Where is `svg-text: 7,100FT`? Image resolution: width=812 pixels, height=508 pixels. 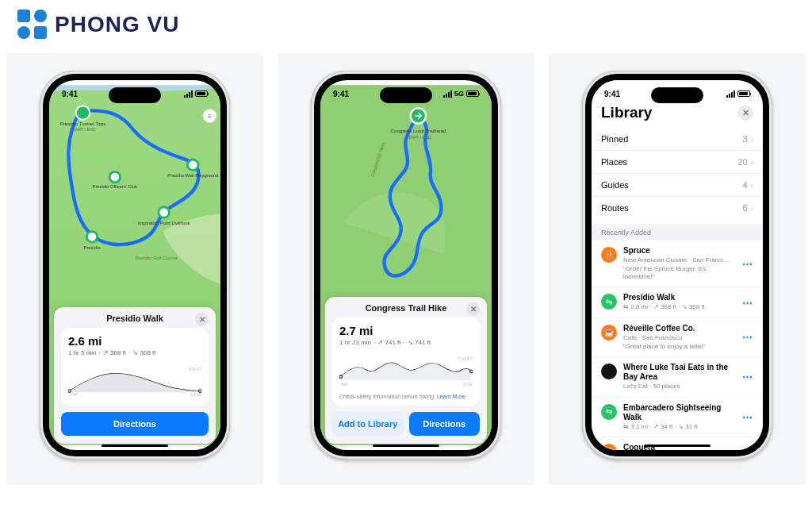 svg-text: 7,100FT is located at coordinates (465, 359).